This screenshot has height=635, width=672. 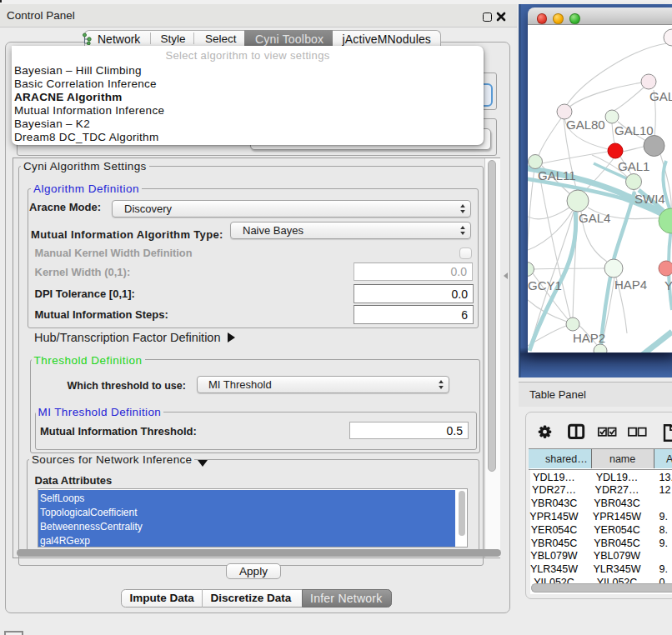 I want to click on svg-text: Y, so click(x=669, y=285).